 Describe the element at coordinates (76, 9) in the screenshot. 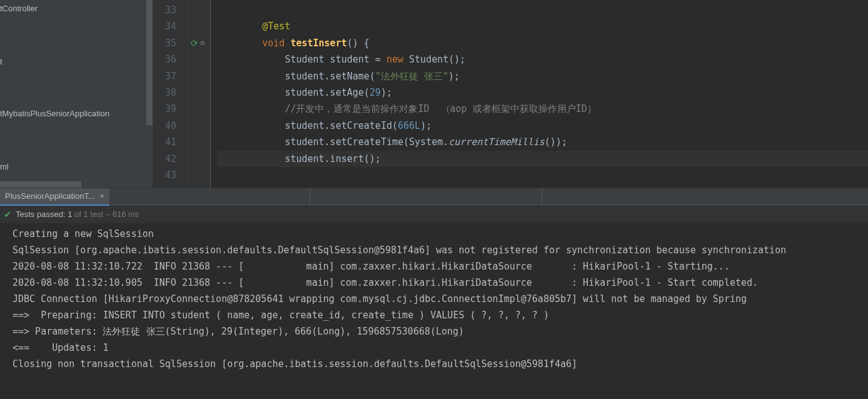

I see `sidebar-item: tController` at that location.